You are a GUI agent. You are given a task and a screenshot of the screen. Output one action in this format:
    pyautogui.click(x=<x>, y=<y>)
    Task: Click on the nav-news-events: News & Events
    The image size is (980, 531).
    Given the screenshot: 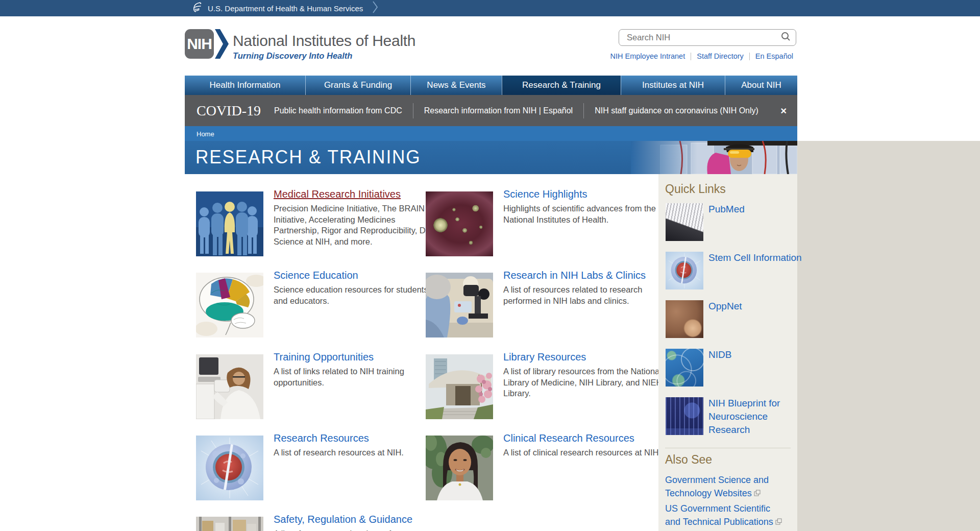 What is the action you would take?
    pyautogui.click(x=456, y=85)
    